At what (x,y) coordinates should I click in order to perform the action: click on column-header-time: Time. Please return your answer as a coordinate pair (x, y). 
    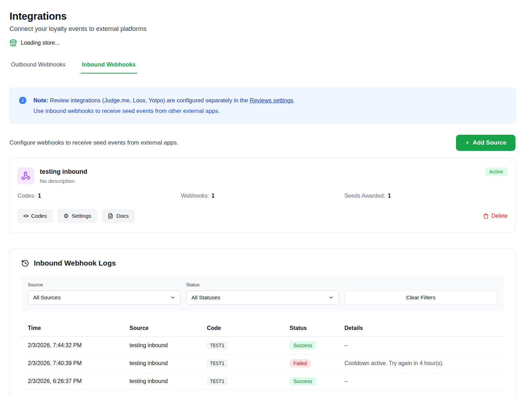
    Looking at the image, I should click on (75, 329).